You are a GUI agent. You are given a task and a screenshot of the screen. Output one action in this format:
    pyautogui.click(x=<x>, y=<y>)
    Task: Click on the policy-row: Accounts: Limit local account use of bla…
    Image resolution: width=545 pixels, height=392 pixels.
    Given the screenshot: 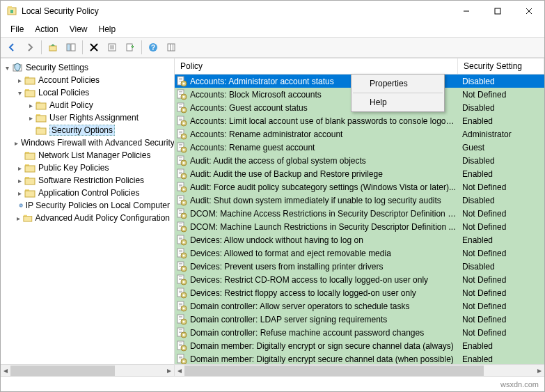 What is the action you would take?
    pyautogui.click(x=359, y=121)
    